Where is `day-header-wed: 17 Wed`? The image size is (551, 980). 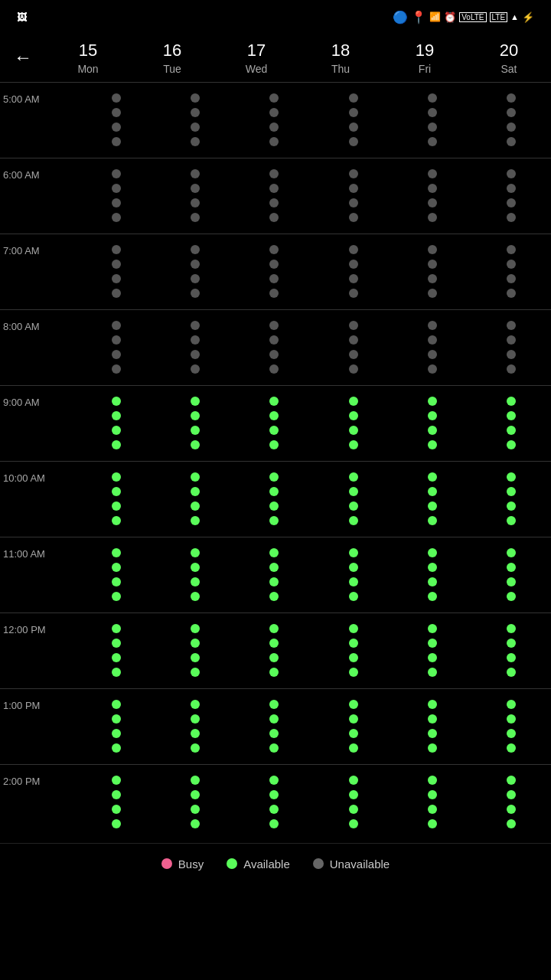 day-header-wed: 17 Wed is located at coordinates (256, 58).